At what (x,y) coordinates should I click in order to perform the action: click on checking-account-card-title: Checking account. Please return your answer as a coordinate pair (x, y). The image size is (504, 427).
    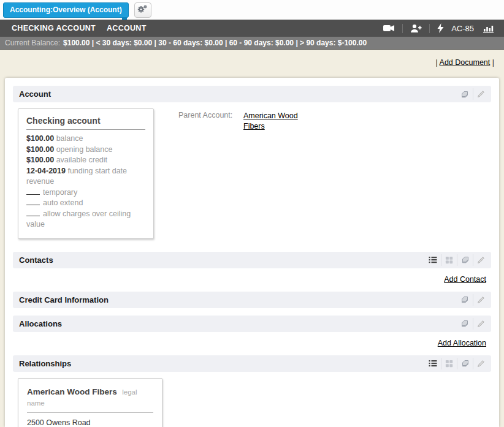
    Looking at the image, I should click on (86, 123).